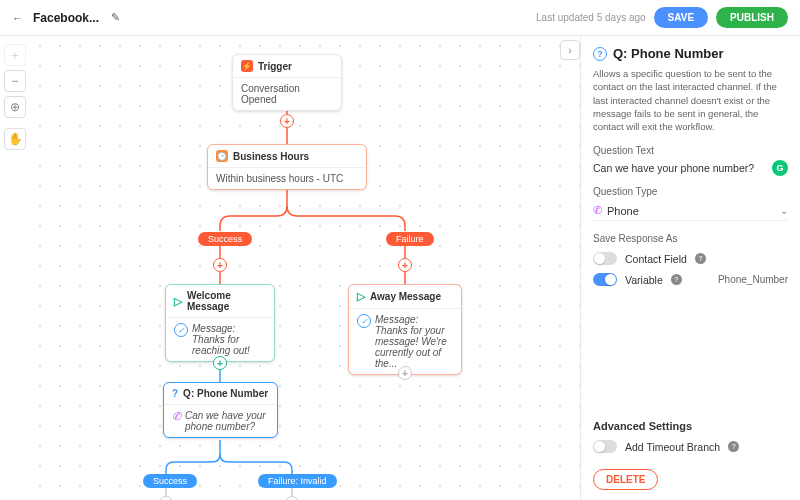 This screenshot has height=500, width=800. What do you see at coordinates (682, 18) in the screenshot?
I see `save-button: SAVE` at bounding box center [682, 18].